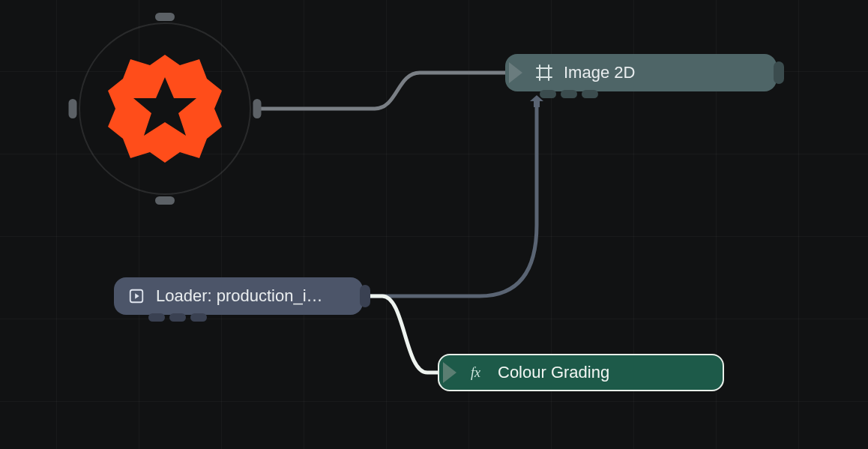 This screenshot has width=868, height=449. I want to click on node-image-2d-label: Image 2D, so click(600, 73).